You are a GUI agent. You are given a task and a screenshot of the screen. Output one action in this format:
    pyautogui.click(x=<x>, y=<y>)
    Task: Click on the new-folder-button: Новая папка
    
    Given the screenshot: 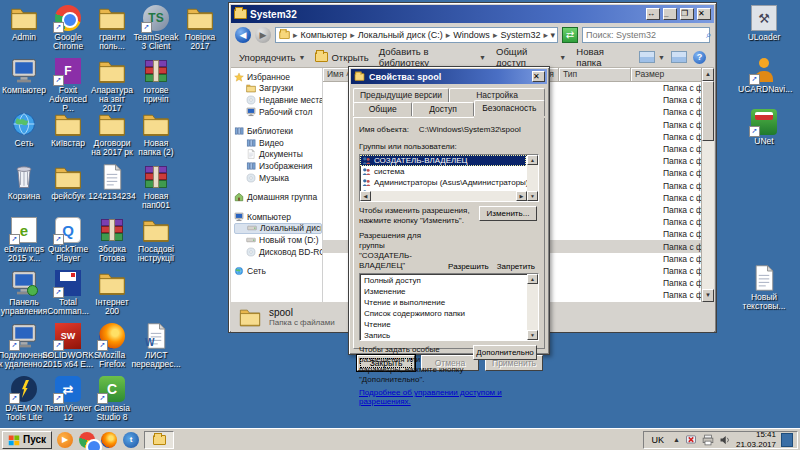 What is the action you would take?
    pyautogui.click(x=602, y=57)
    